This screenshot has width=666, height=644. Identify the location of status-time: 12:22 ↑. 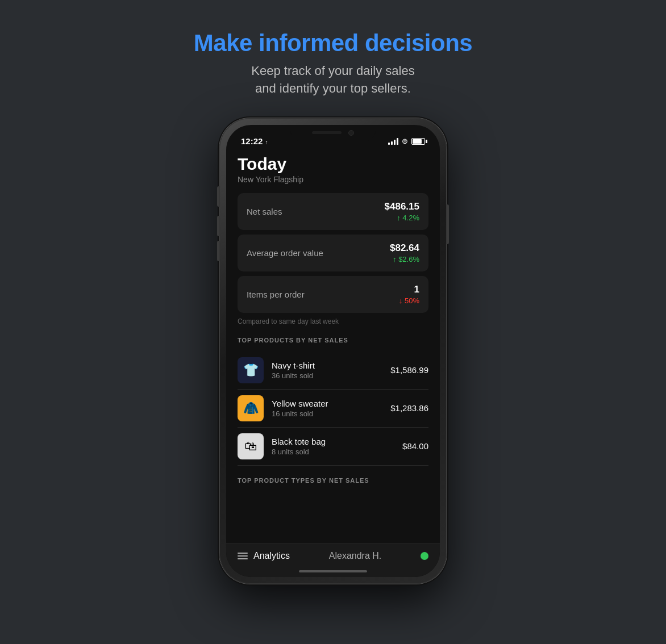
(255, 141).